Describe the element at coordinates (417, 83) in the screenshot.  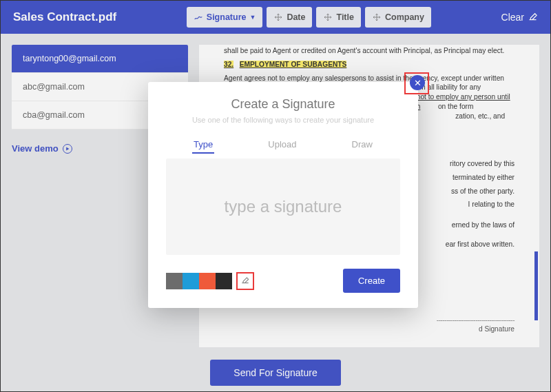
I see `close-button: ✕` at that location.